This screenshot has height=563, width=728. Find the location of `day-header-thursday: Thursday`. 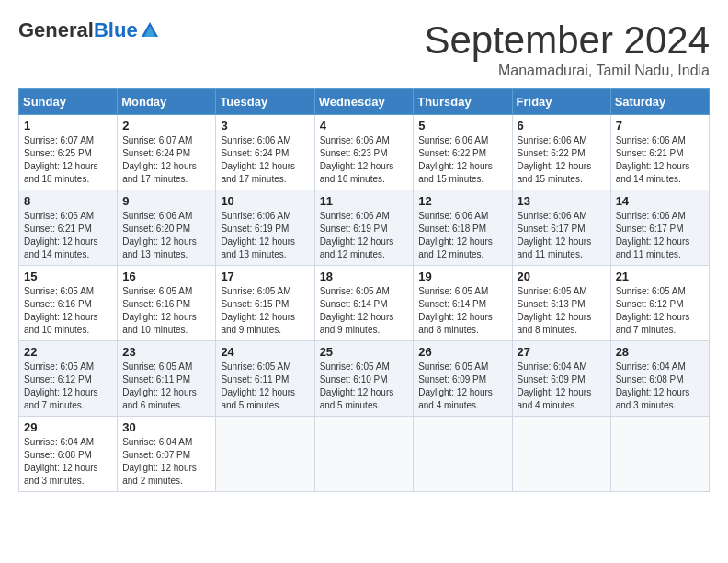

day-header-thursday: Thursday is located at coordinates (463, 102).